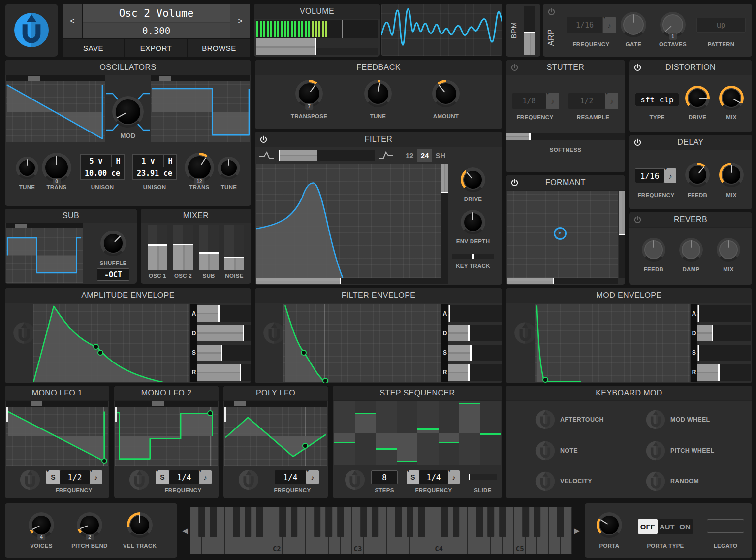 This screenshot has width=756, height=560. I want to click on filter-cutoff-slider, so click(352, 281).